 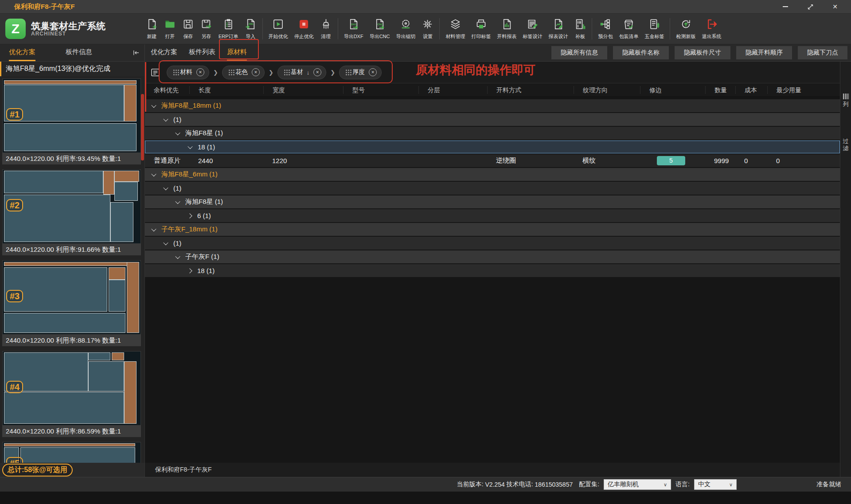 What do you see at coordinates (72, 159) in the screenshot?
I see `plate-caption: 2440.0×1220.00 利用率:93.45% 数量:1` at bounding box center [72, 159].